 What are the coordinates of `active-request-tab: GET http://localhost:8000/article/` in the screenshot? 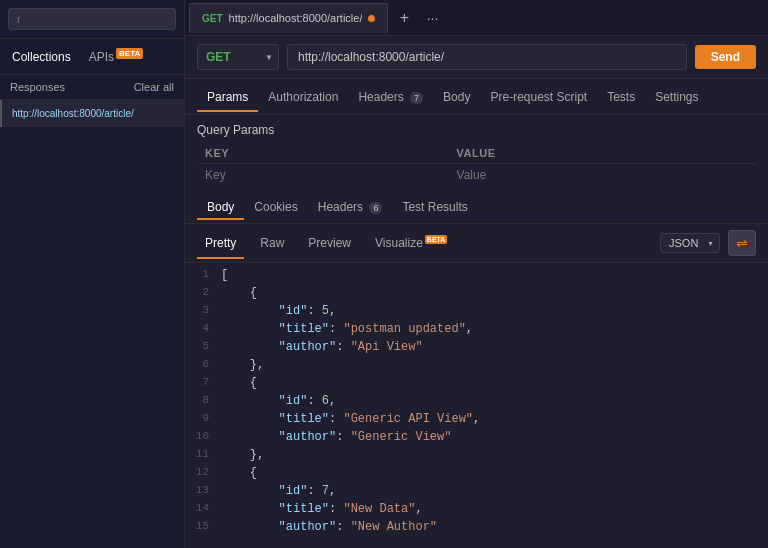 It's located at (288, 18).